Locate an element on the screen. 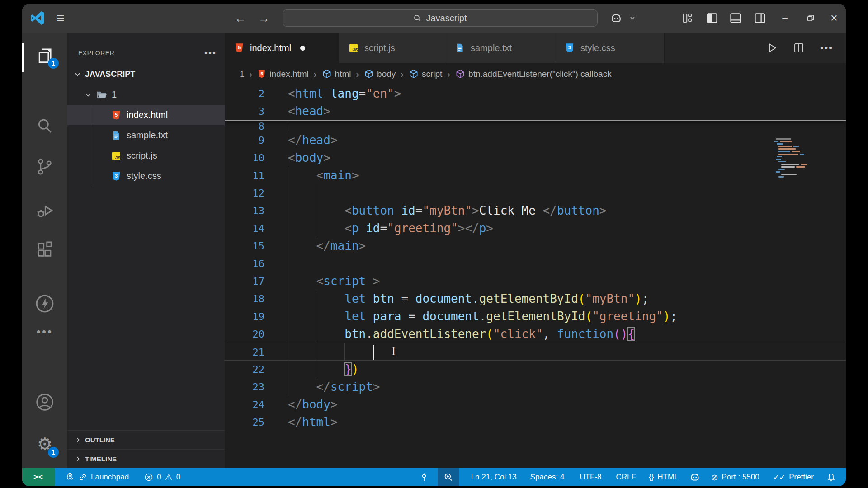 The width and height of the screenshot is (868, 488). minimap is located at coordinates (798, 160).